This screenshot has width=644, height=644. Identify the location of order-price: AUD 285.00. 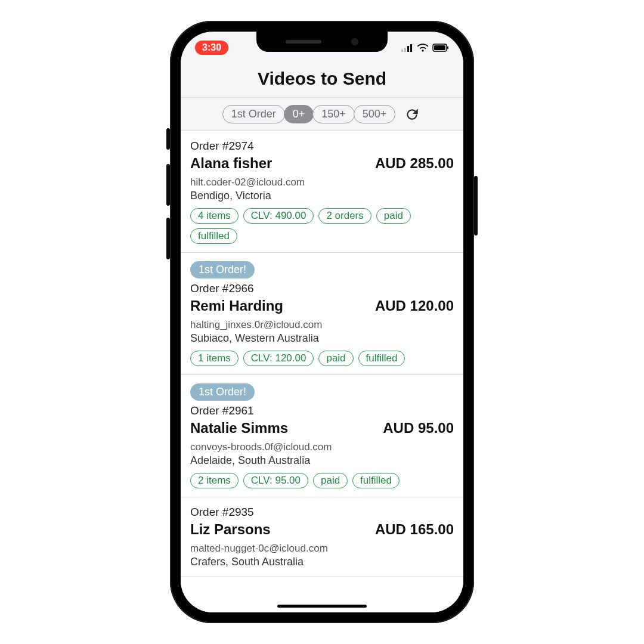
(414, 163).